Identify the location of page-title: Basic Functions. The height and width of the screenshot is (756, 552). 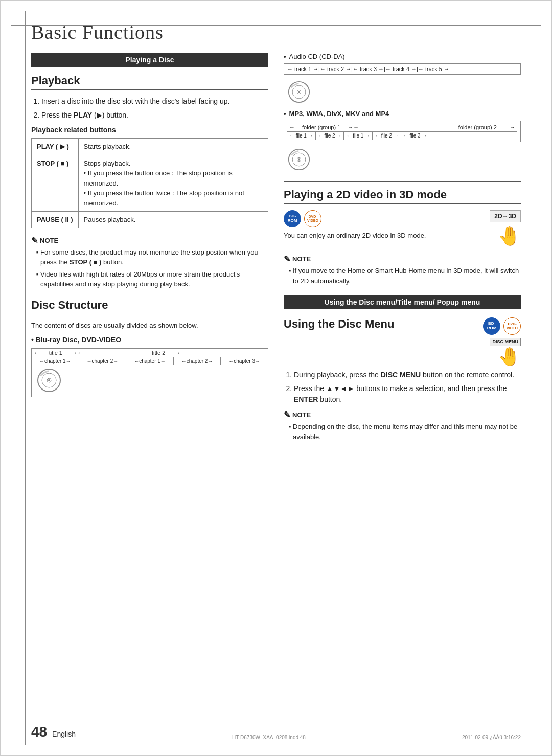
(276, 32).